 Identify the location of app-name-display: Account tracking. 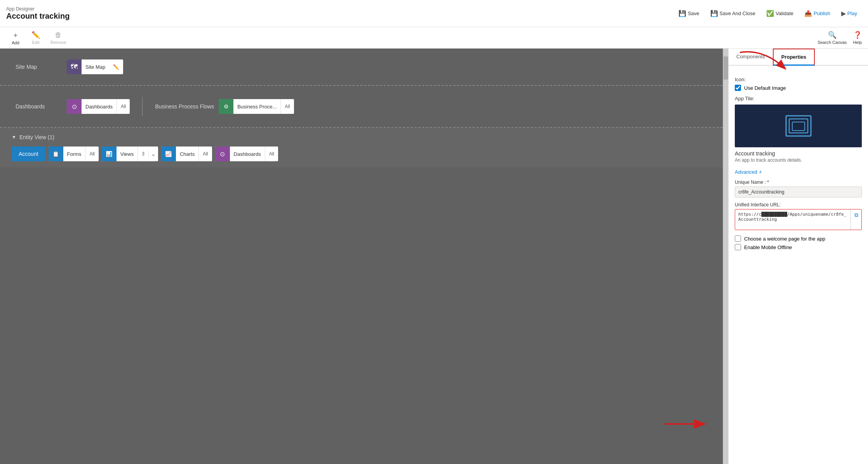
(798, 154).